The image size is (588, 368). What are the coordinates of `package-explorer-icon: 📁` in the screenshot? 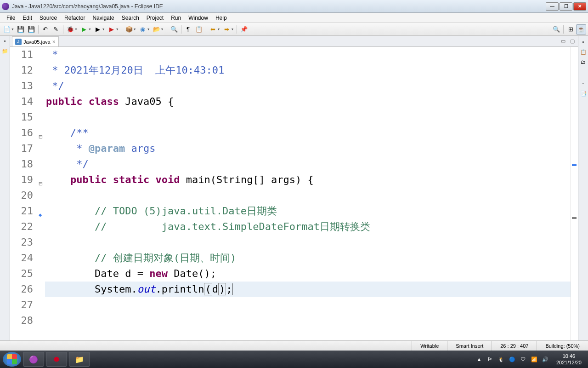 It's located at (5, 51).